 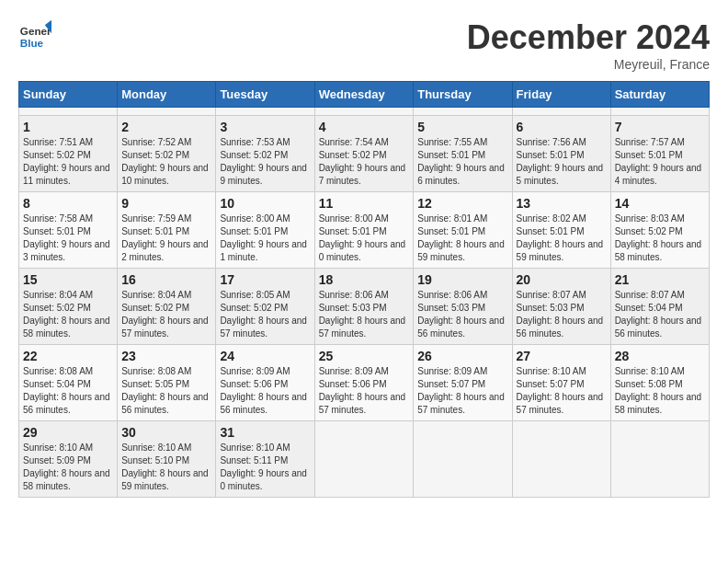 I want to click on title-block: December 2024 Meyreuil, France, so click(x=588, y=45).